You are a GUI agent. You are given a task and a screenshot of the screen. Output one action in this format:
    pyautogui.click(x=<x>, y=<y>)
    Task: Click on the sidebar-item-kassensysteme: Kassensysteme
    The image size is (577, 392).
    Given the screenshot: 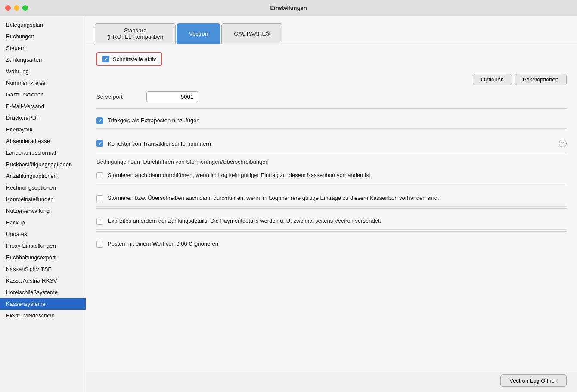 What is the action you would take?
    pyautogui.click(x=43, y=304)
    